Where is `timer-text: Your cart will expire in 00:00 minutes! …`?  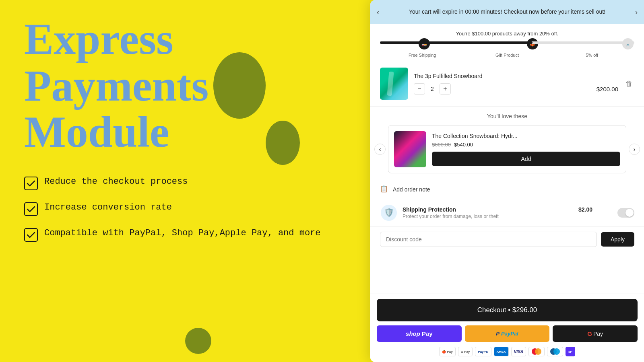 timer-text: Your cart will expire in 00:00 minutes! … is located at coordinates (507, 12).